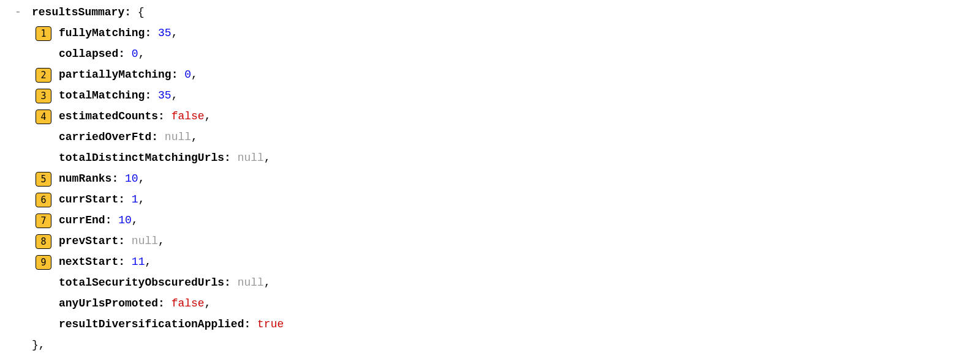 This screenshot has width=980, height=356. I want to click on property-value: true, so click(271, 324).